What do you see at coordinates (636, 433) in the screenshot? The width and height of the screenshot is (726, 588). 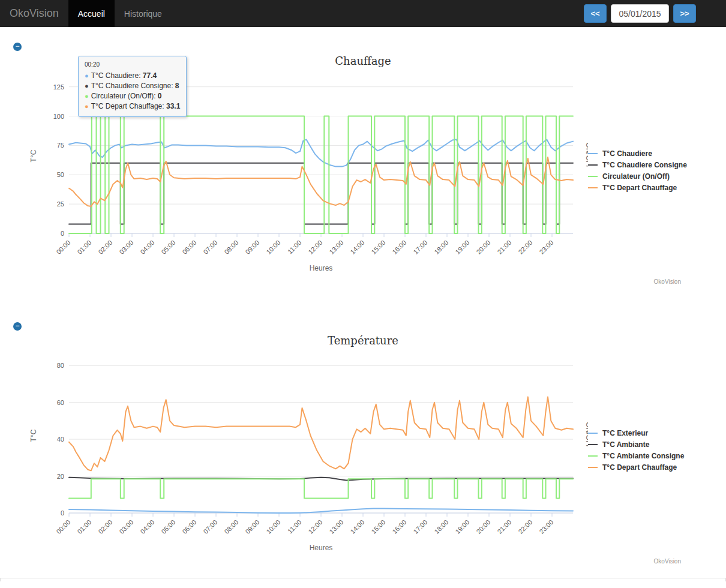 I see `legend-item: T°C Exterieur` at bounding box center [636, 433].